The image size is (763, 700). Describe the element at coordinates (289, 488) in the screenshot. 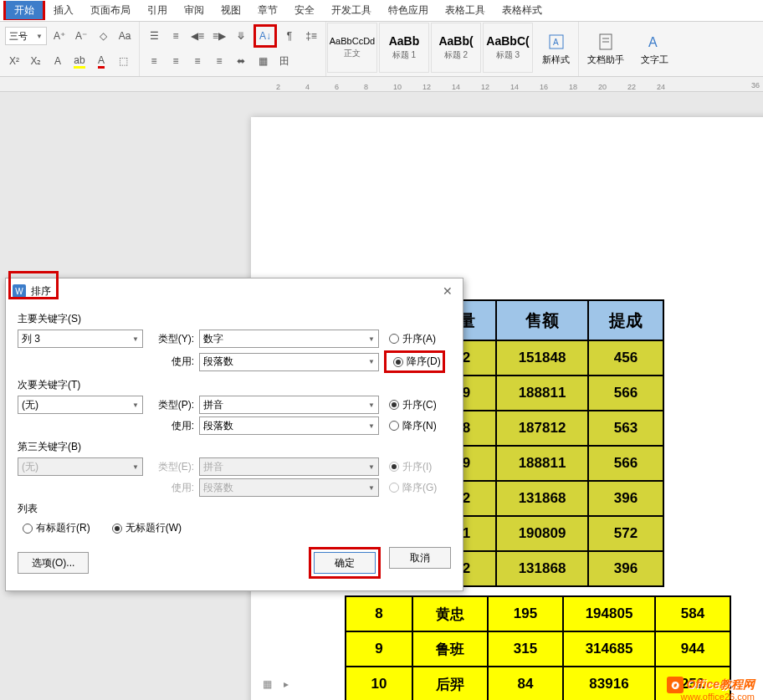

I see `third-use-select: 段落数▼` at that location.